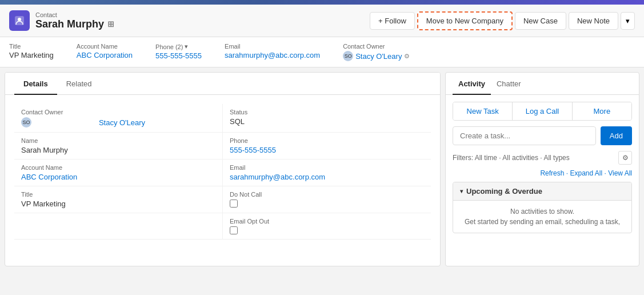 Image resolution: width=644 pixels, height=295 pixels. I want to click on name-col: Name Sarah Murphy ✎, so click(119, 146).